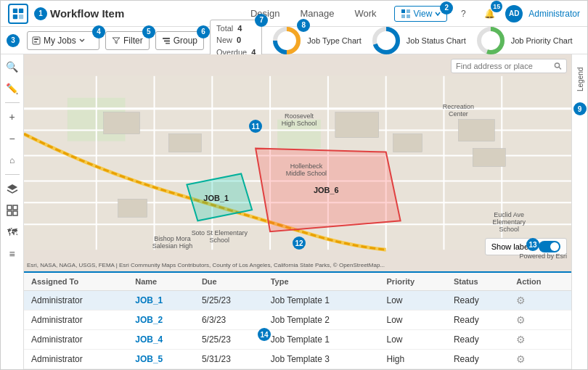 The width and height of the screenshot is (588, 370). I want to click on toggle-knob, so click(555, 247).